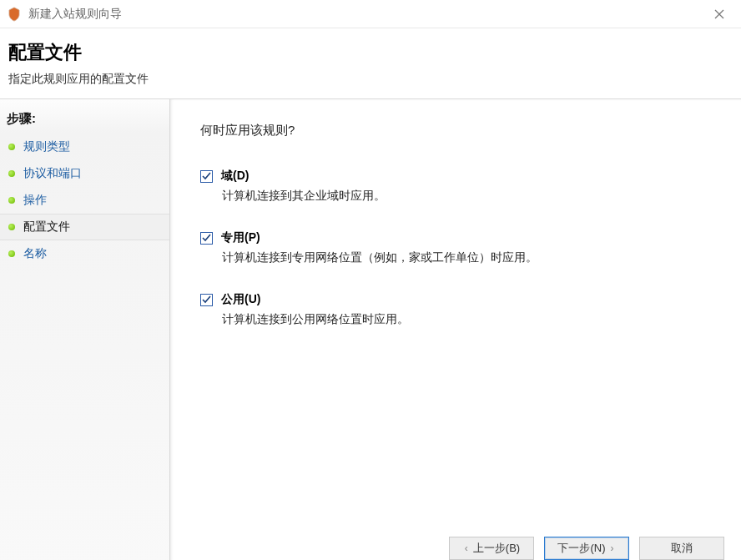 This screenshot has height=560, width=741. I want to click on next-button-label: 下一步(N), so click(581, 548).